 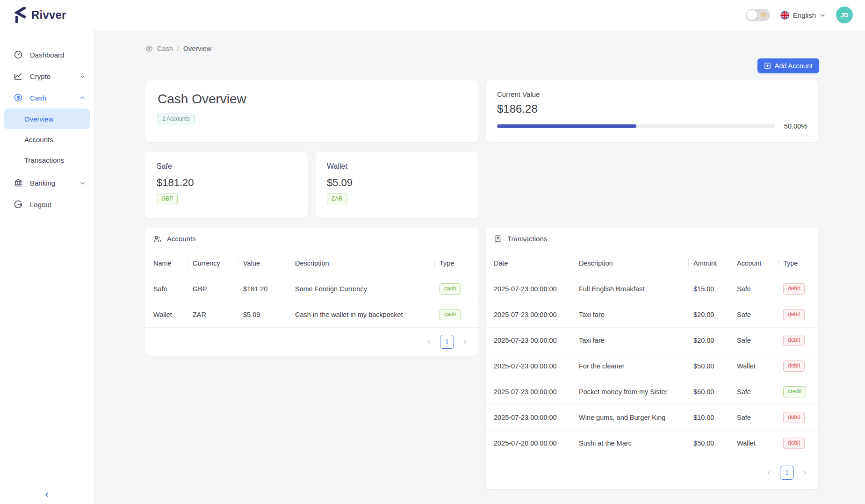 What do you see at coordinates (47, 119) in the screenshot?
I see `sidebar-item-overview: Overview` at bounding box center [47, 119].